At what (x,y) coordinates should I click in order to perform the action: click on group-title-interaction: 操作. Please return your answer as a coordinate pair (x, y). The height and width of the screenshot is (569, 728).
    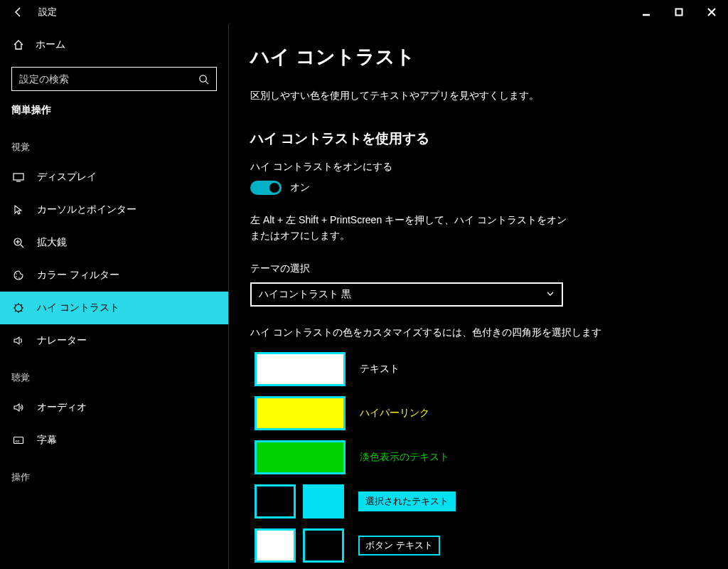
    Looking at the image, I should click on (114, 474).